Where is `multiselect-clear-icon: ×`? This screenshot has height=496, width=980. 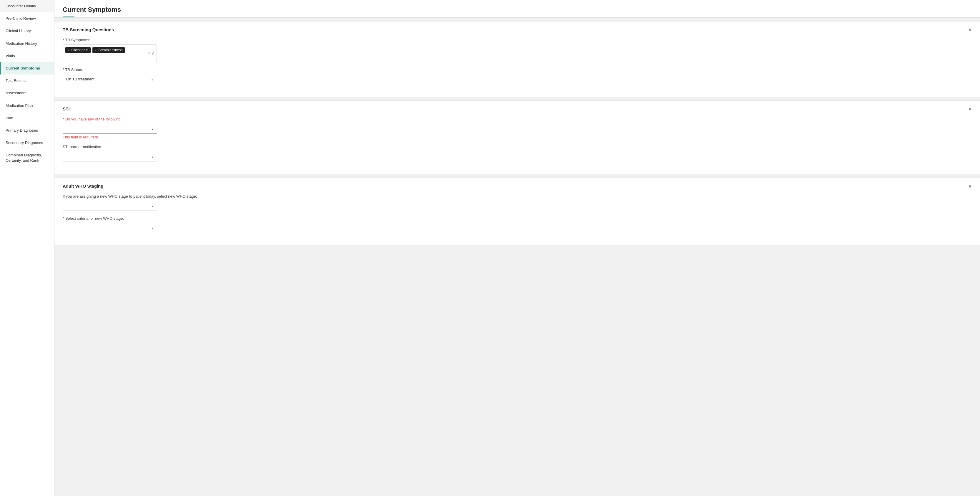
multiselect-clear-icon: × is located at coordinates (149, 53).